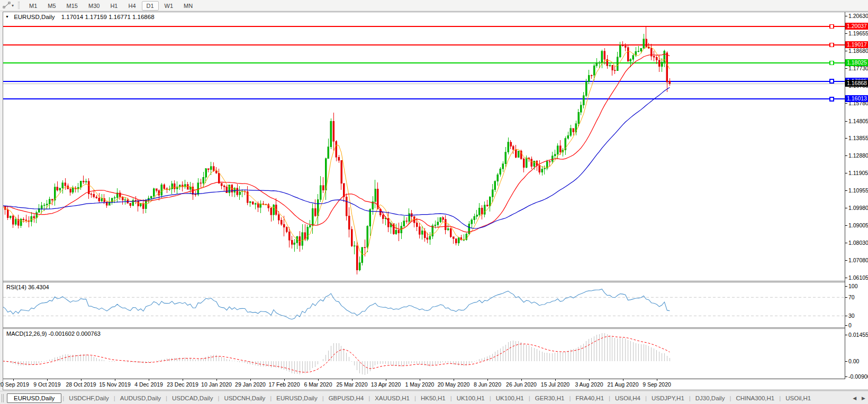 The width and height of the screenshot is (868, 404). What do you see at coordinates (854, 361) in the screenshot?
I see `macd-axis-tick-label: 0.00` at bounding box center [854, 361].